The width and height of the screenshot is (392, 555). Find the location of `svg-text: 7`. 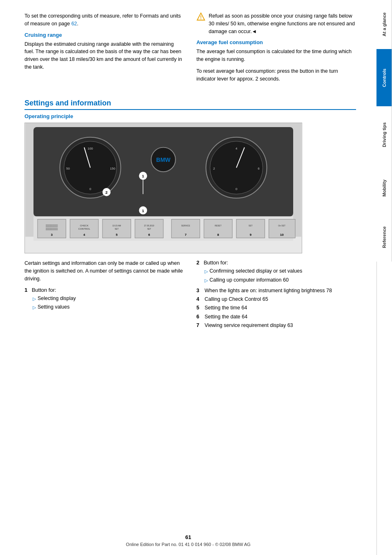

svg-text: 7 is located at coordinates (185, 235).